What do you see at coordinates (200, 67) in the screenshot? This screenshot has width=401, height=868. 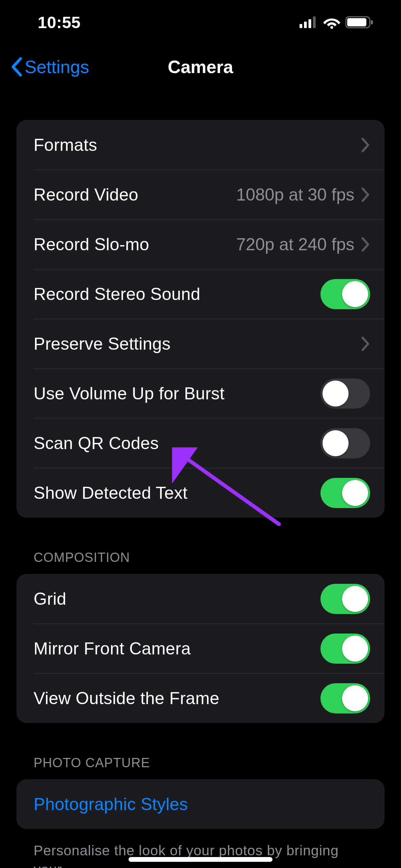 I see `nav-bar: Settings Camera` at bounding box center [200, 67].